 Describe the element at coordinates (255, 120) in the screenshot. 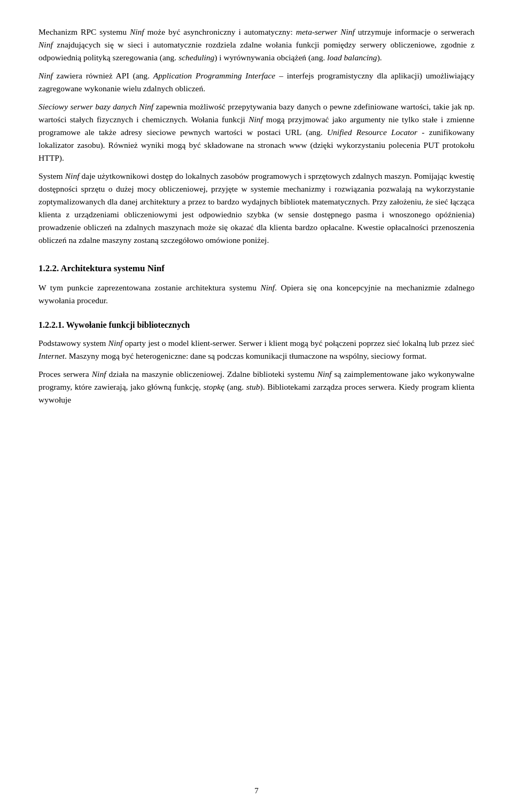

I see `ninf-italic-5: Ninf` at that location.